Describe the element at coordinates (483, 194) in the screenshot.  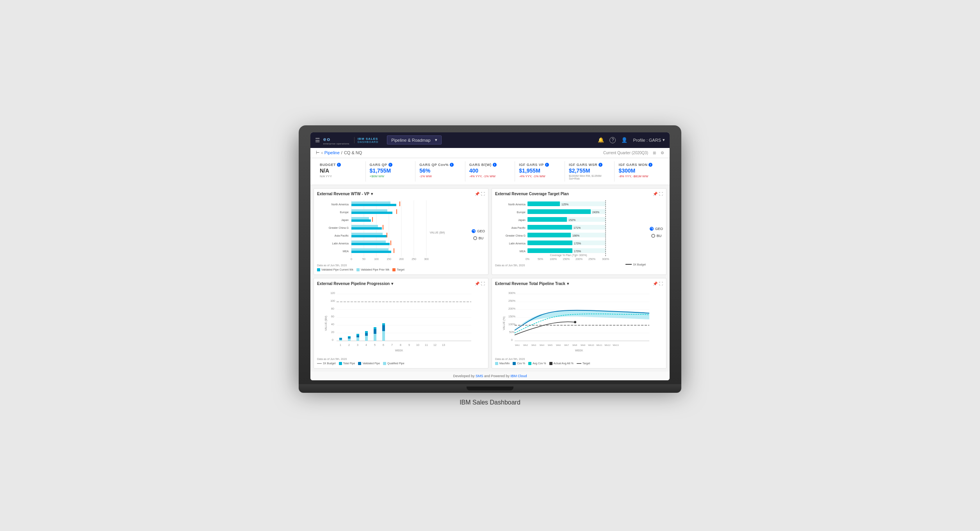
I see `expand-icon: ⛶` at that location.